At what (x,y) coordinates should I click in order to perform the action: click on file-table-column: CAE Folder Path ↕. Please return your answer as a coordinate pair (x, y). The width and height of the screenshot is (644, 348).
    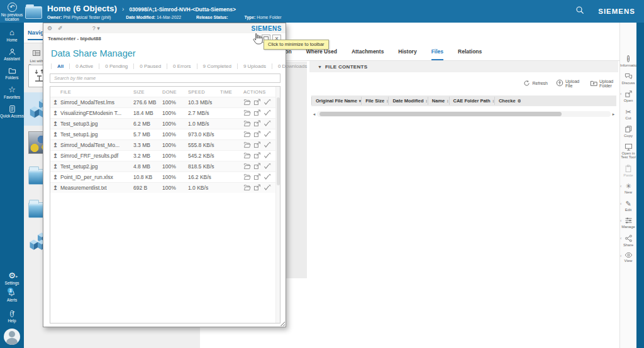
    Looking at the image, I should click on (472, 101).